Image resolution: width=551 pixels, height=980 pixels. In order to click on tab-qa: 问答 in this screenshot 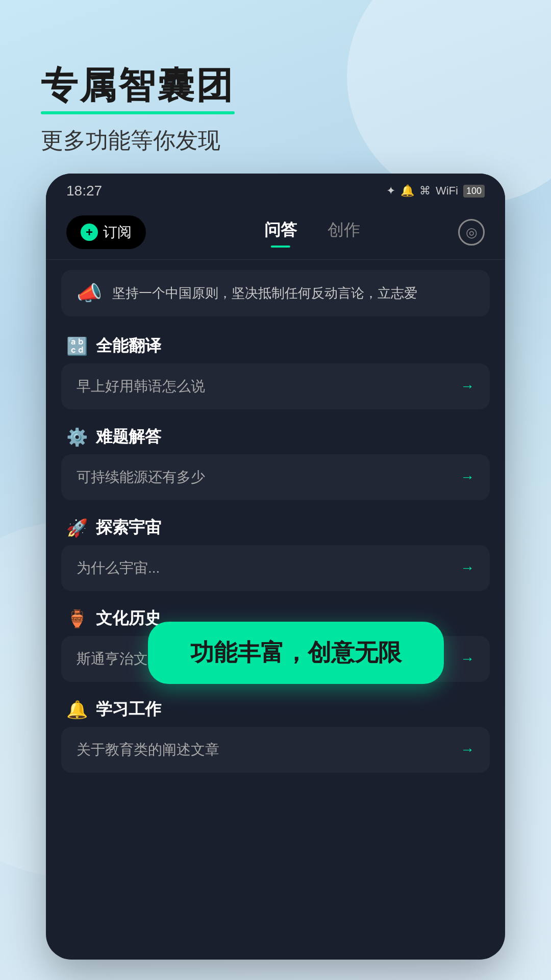, I will do `click(281, 232)`.